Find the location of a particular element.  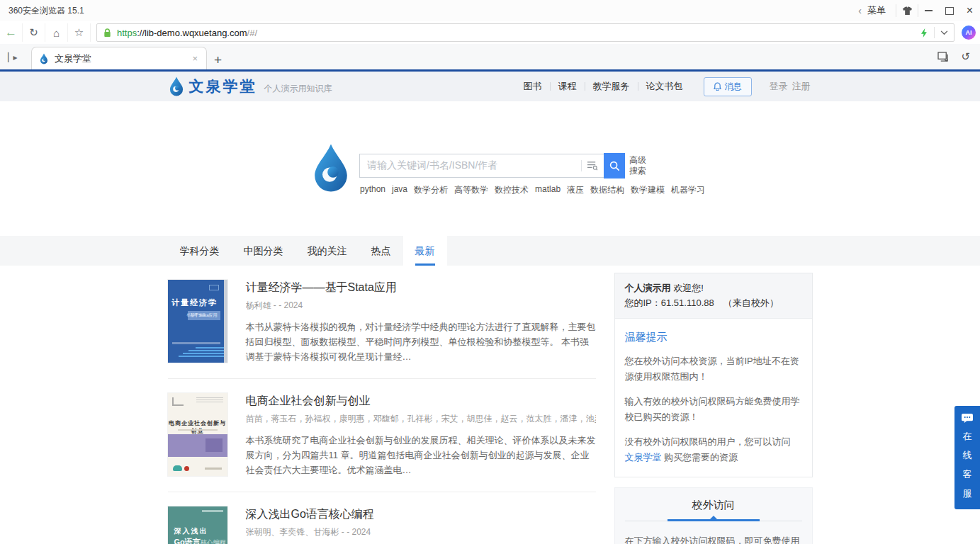

sidebar-toggle-button: ▏▸ is located at coordinates (12, 57).